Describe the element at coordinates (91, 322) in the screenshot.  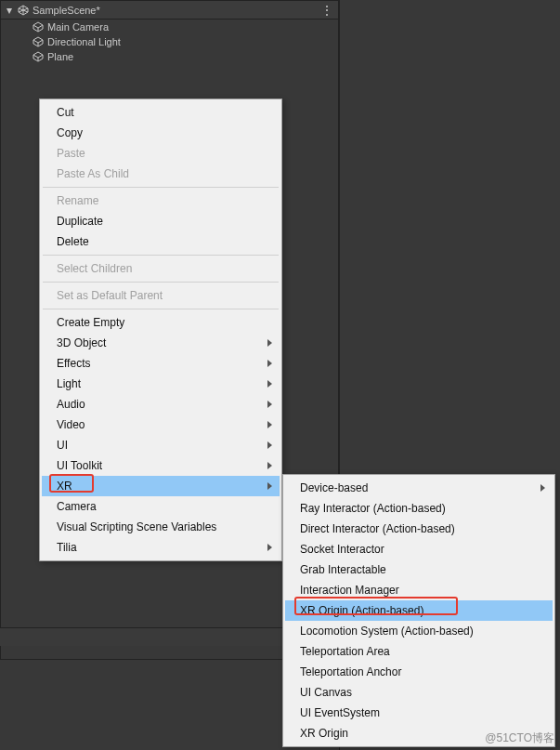
I see `menu-item-label: Create Empty` at that location.